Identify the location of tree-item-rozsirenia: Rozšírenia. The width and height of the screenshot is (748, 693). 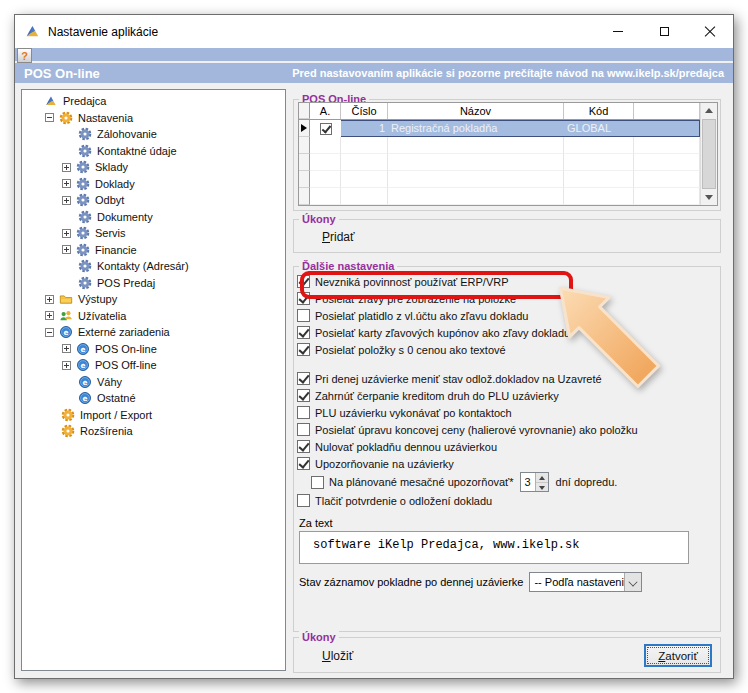
(154, 432).